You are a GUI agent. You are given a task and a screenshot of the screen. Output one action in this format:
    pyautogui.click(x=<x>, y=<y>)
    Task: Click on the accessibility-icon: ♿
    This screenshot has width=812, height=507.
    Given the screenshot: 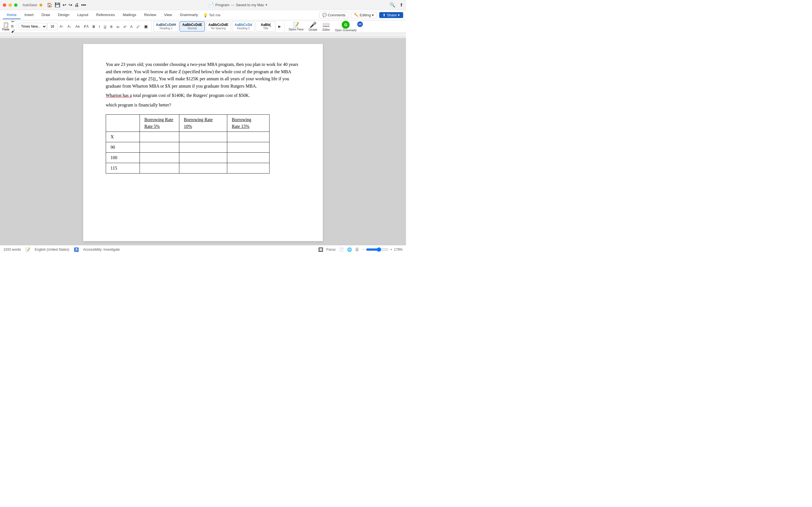 What is the action you would take?
    pyautogui.click(x=76, y=249)
    